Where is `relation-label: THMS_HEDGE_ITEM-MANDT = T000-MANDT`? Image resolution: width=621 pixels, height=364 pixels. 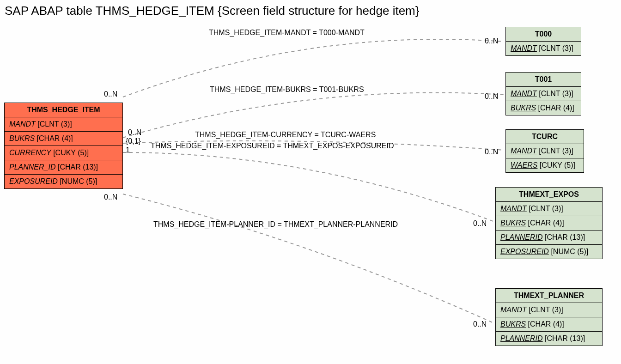
relation-label: THMS_HEDGE_ITEM-MANDT = T000-MANDT is located at coordinates (286, 33).